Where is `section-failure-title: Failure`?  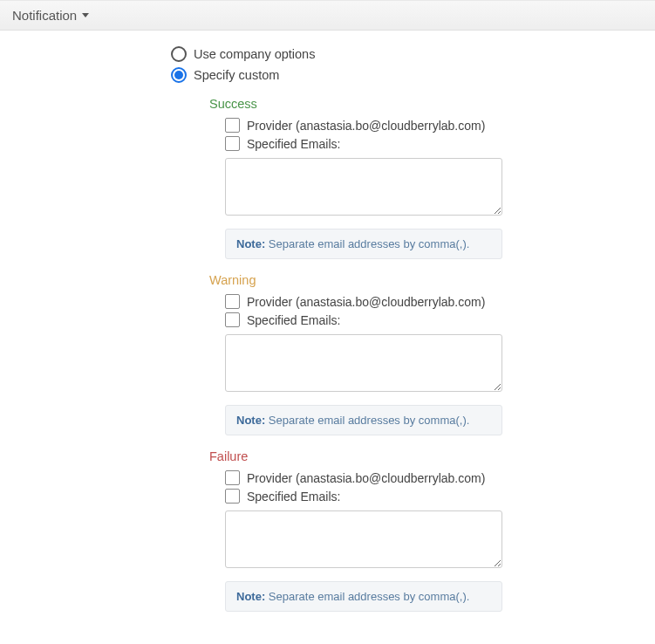 section-failure-title: Failure is located at coordinates (358, 456).